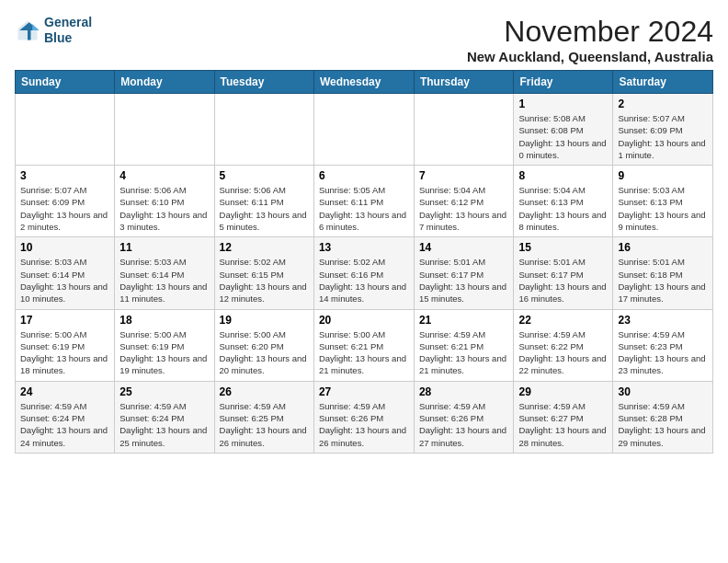  What do you see at coordinates (563, 320) in the screenshot?
I see `day-number: 22` at bounding box center [563, 320].